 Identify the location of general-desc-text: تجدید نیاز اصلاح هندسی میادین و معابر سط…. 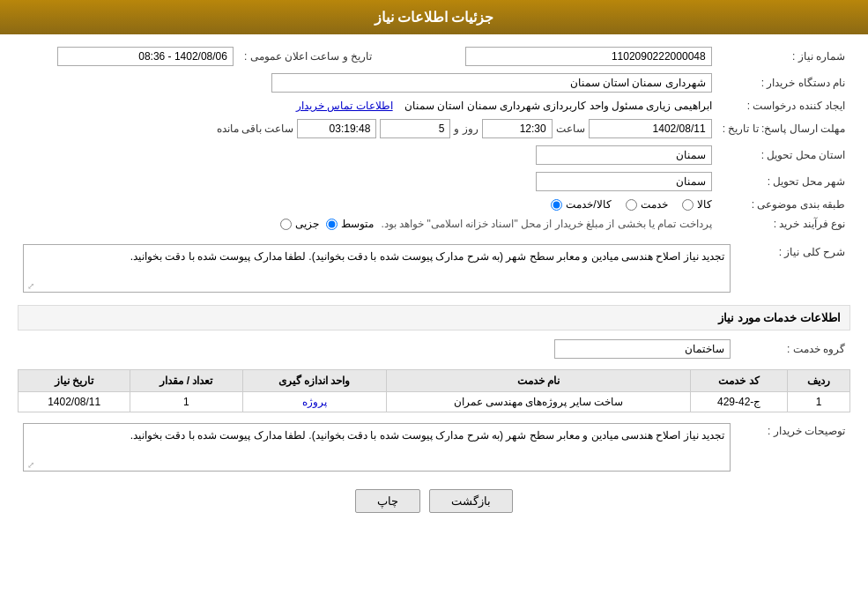
(427, 256).